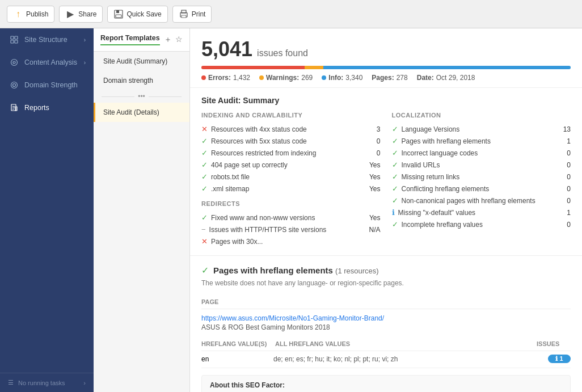 This screenshot has width=582, height=392. What do you see at coordinates (199, 14) in the screenshot?
I see `print-label: Print` at bounding box center [199, 14].